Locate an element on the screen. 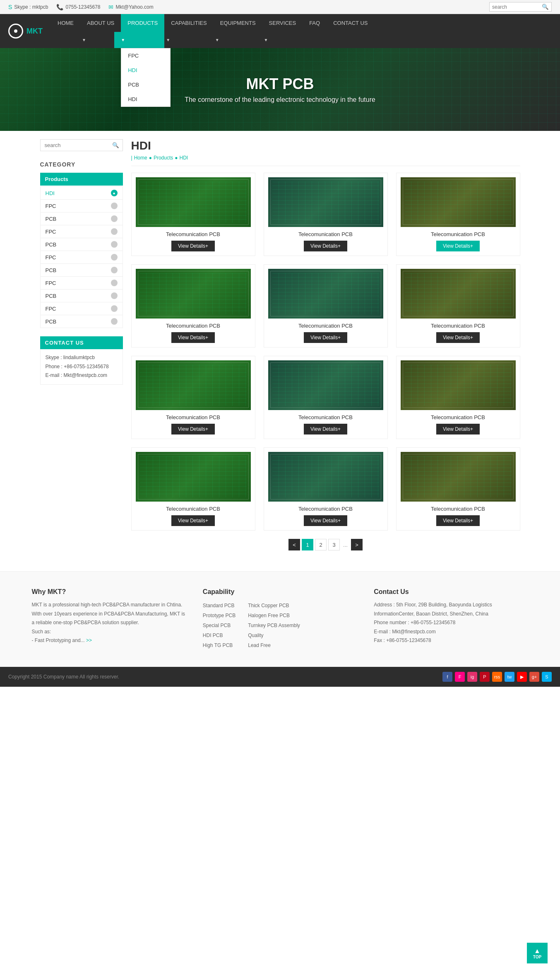 The height and width of the screenshot is (980, 560). product-card-10: Telecomunication PCB View Details+ is located at coordinates (326, 489).